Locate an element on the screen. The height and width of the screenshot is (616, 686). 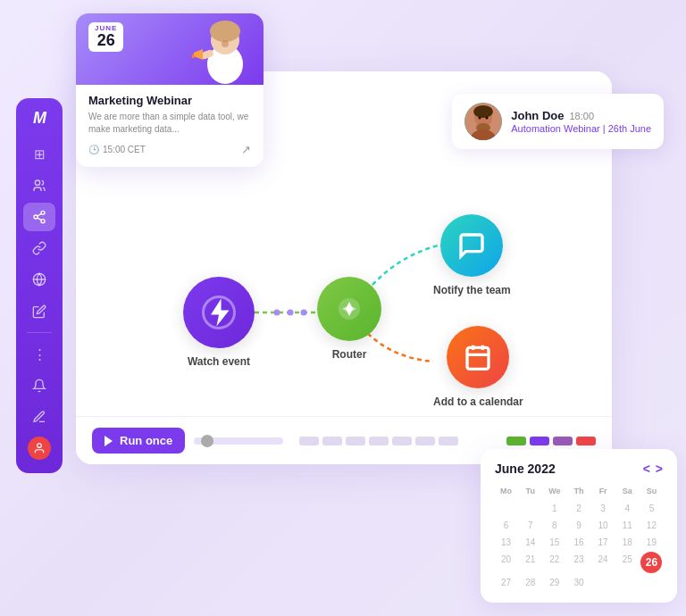
webinar-time: 🕒 15:00 CET is located at coordinates (117, 150).